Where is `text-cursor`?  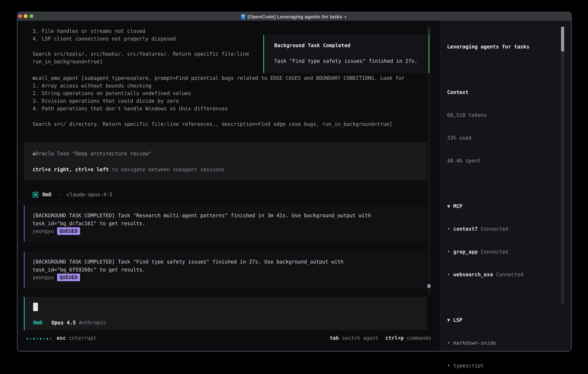 text-cursor is located at coordinates (36, 307).